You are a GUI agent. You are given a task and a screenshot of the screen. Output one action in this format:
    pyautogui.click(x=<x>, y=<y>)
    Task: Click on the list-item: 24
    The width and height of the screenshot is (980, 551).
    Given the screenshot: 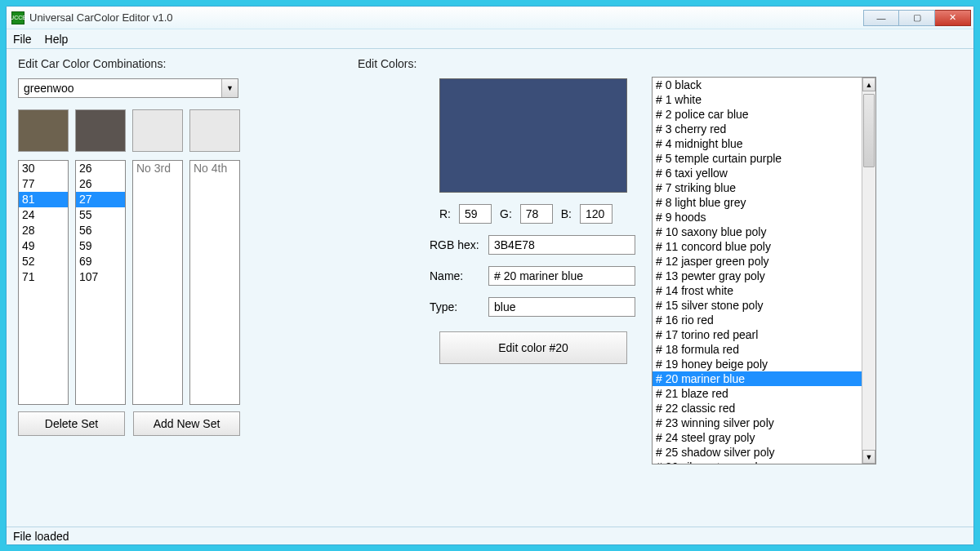 What is the action you would take?
    pyautogui.click(x=43, y=216)
    